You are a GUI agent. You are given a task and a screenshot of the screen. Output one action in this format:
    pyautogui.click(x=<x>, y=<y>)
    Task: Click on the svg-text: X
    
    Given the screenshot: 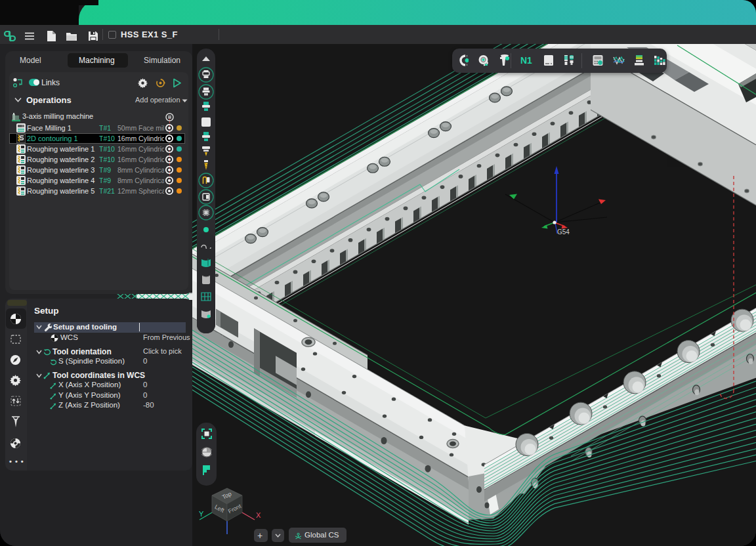 What is the action you would take?
    pyautogui.click(x=259, y=515)
    